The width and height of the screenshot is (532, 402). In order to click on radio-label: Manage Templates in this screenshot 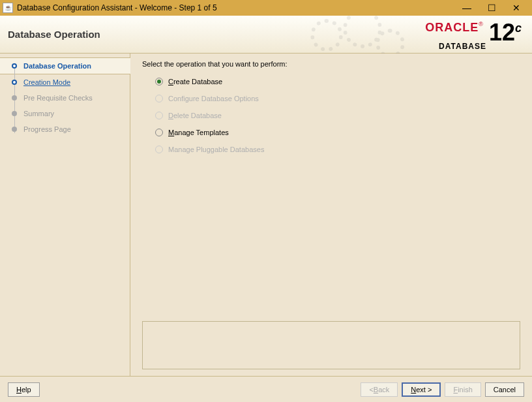, I will do `click(198, 132)`.